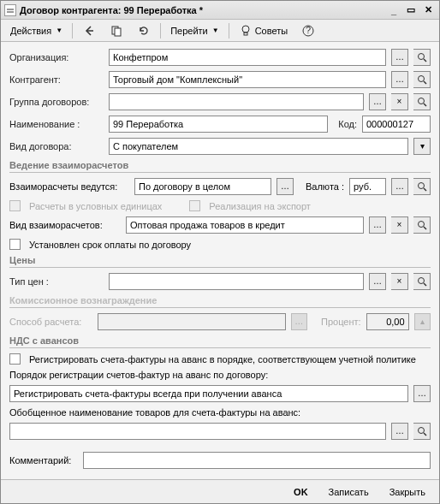 This screenshot has width=440, height=504. What do you see at coordinates (56, 102) in the screenshot?
I see `contract-group-label: Группа договоров:` at bounding box center [56, 102].